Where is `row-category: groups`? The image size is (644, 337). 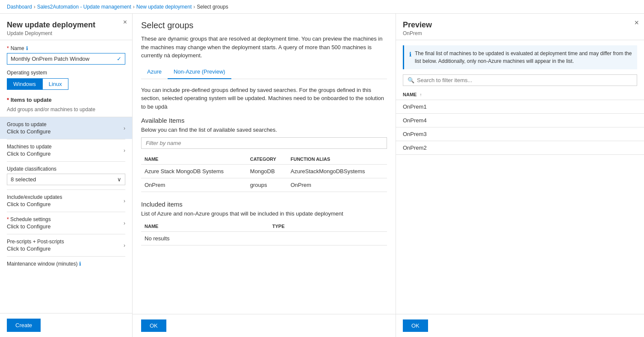
row-category: groups is located at coordinates (267, 185).